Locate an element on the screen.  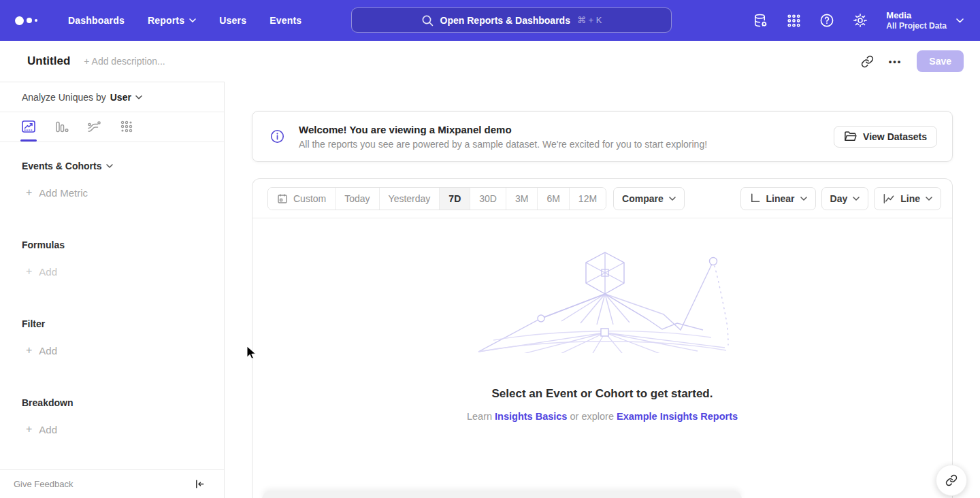
date-range-3m: 3M is located at coordinates (521, 199).